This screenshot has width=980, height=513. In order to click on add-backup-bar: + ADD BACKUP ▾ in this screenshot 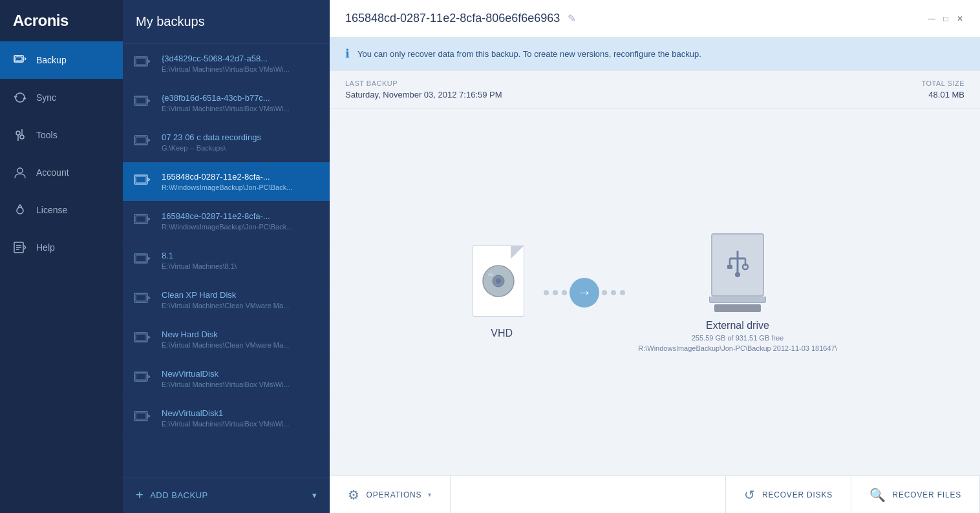, I will do `click(226, 495)`.